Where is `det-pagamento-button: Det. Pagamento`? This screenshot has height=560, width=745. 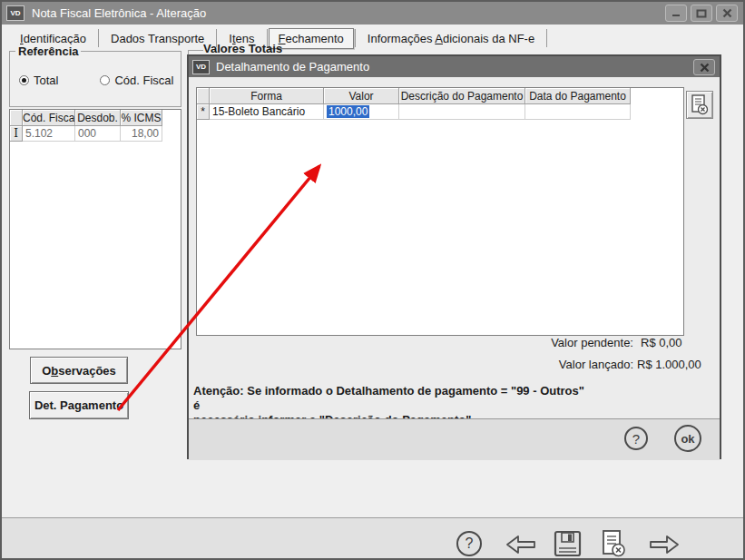
det-pagamento-button: Det. Pagamento is located at coordinates (79, 405).